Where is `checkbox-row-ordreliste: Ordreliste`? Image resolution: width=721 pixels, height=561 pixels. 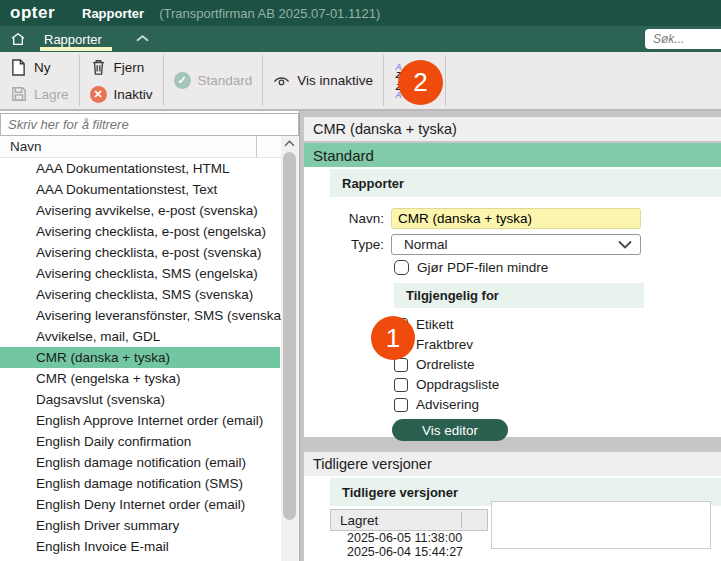
checkbox-row-ordreliste: Ordreliste is located at coordinates (558, 364).